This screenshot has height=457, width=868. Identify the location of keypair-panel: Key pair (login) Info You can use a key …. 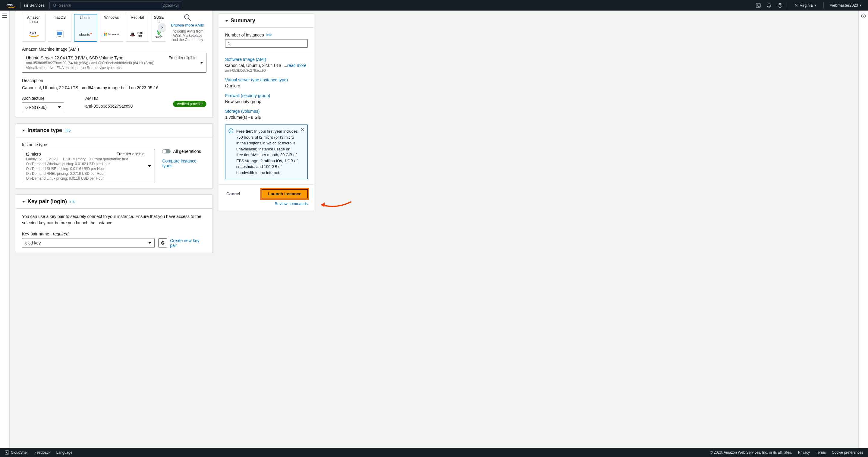
(114, 224).